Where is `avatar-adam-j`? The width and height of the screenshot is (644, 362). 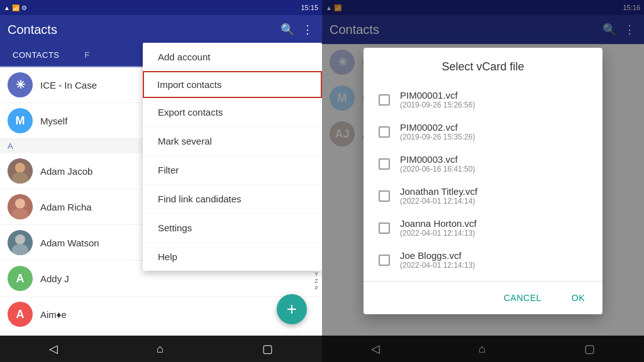
avatar-adam-j is located at coordinates (20, 171).